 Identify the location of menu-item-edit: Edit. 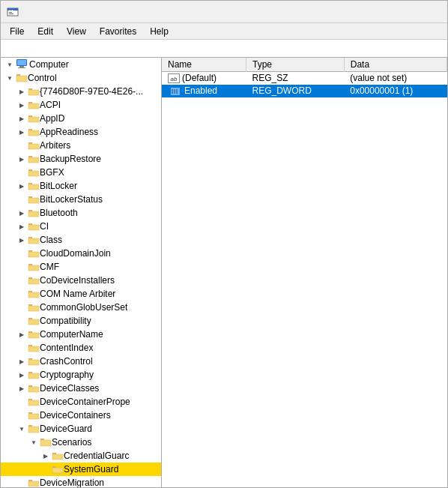
(45, 31).